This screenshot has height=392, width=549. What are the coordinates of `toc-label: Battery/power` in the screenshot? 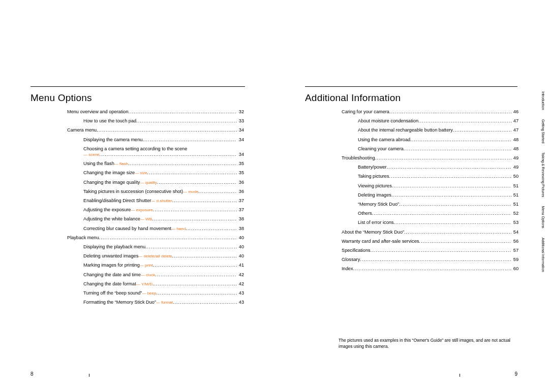 It's located at (372, 168).